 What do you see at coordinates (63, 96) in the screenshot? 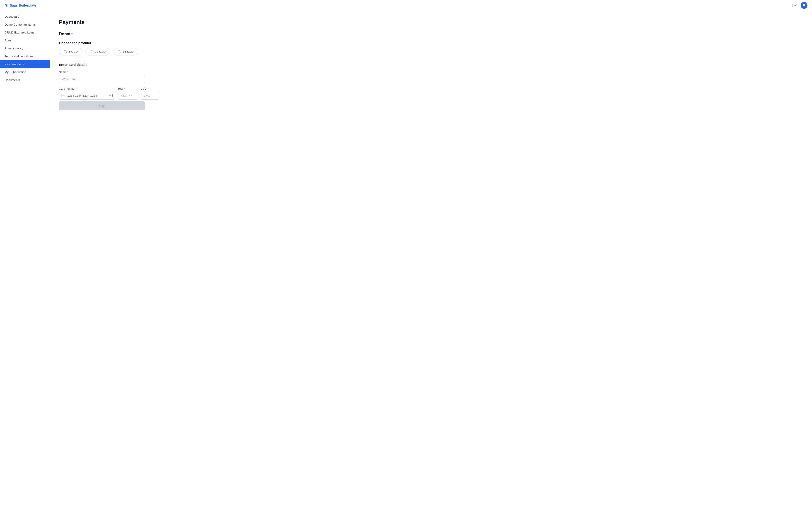
I see `card-left-icon` at bounding box center [63, 96].